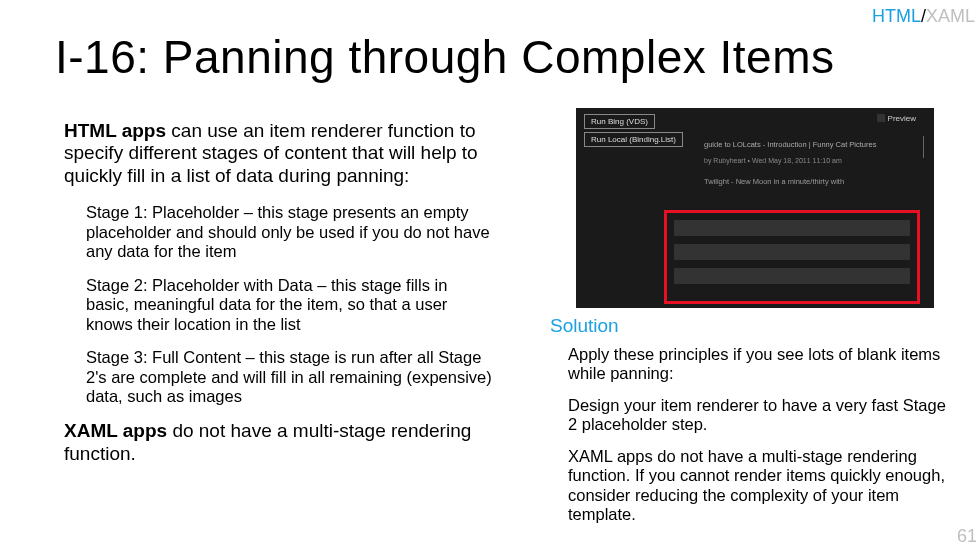 This screenshot has height=551, width=979. I want to click on xaml-note: XAML apps do not have a multi-stage rend…, so click(279, 442).